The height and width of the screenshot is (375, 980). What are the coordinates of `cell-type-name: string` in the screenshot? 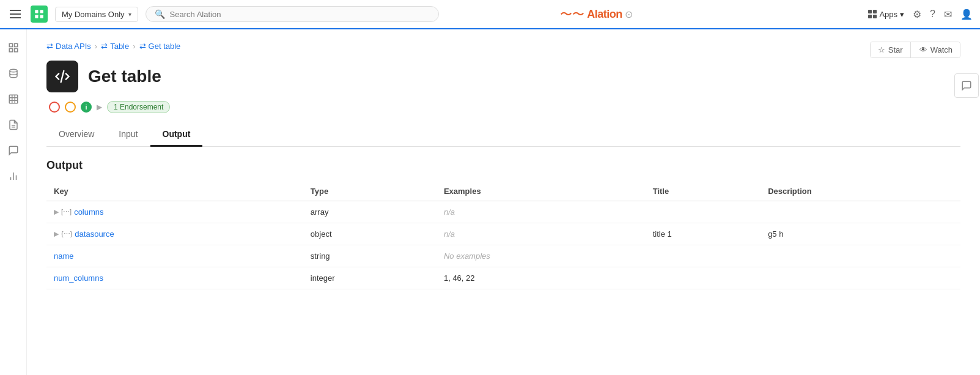 It's located at (370, 256).